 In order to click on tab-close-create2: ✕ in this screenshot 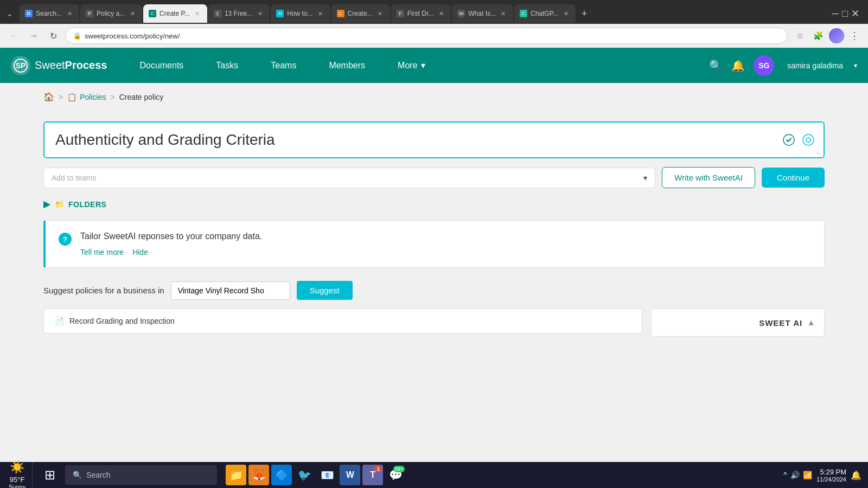, I will do `click(380, 14)`.